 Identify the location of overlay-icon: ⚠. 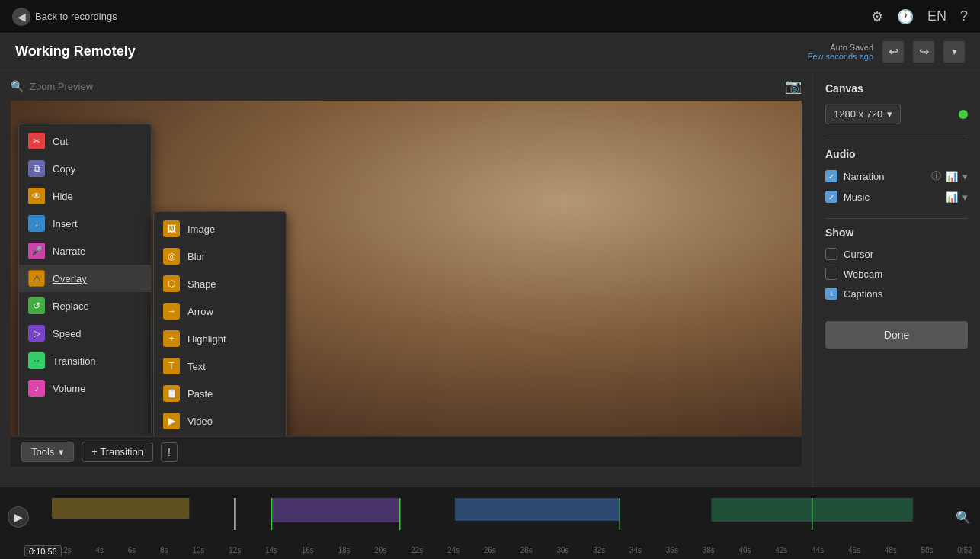
(37, 278).